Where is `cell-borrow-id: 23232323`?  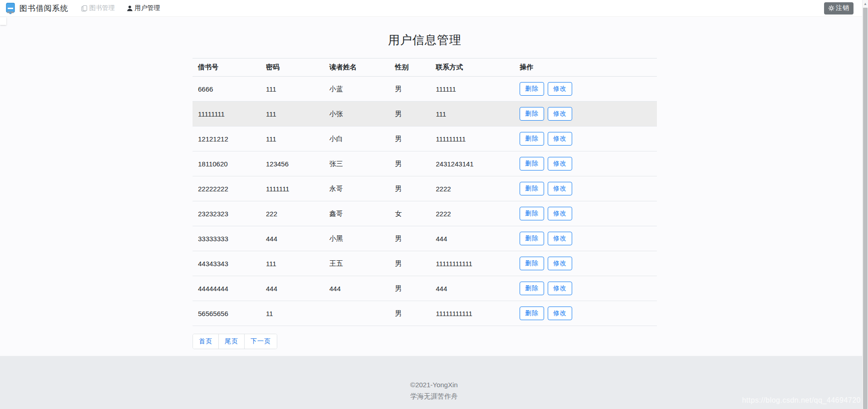 cell-borrow-id: 23232323 is located at coordinates (227, 214).